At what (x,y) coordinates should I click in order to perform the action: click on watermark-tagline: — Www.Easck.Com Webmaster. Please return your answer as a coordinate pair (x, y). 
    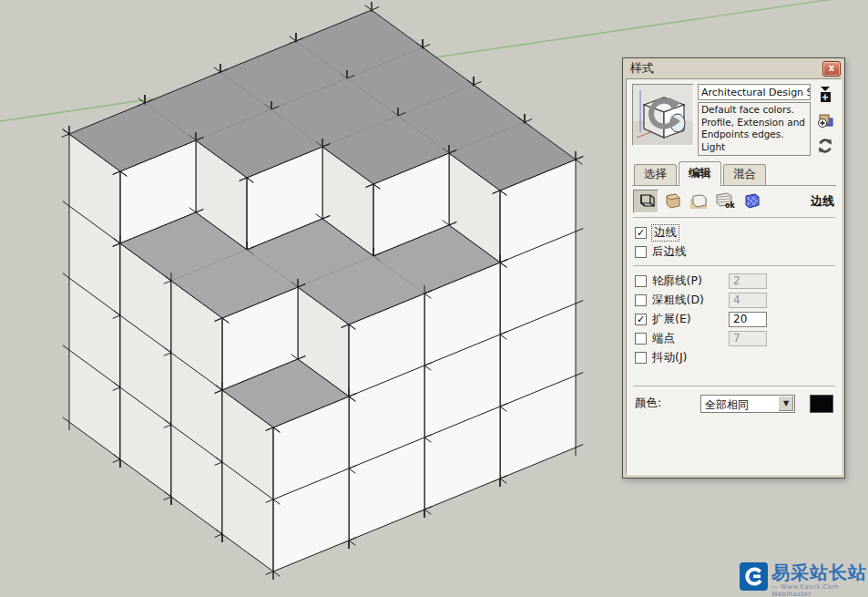
    Looking at the image, I should click on (820, 591).